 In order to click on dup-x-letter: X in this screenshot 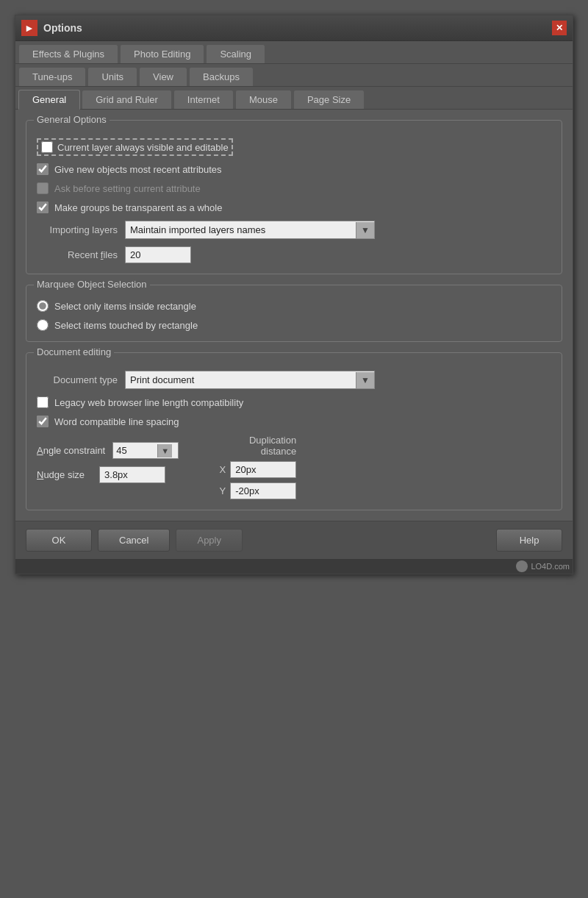, I will do `click(220, 469)`.